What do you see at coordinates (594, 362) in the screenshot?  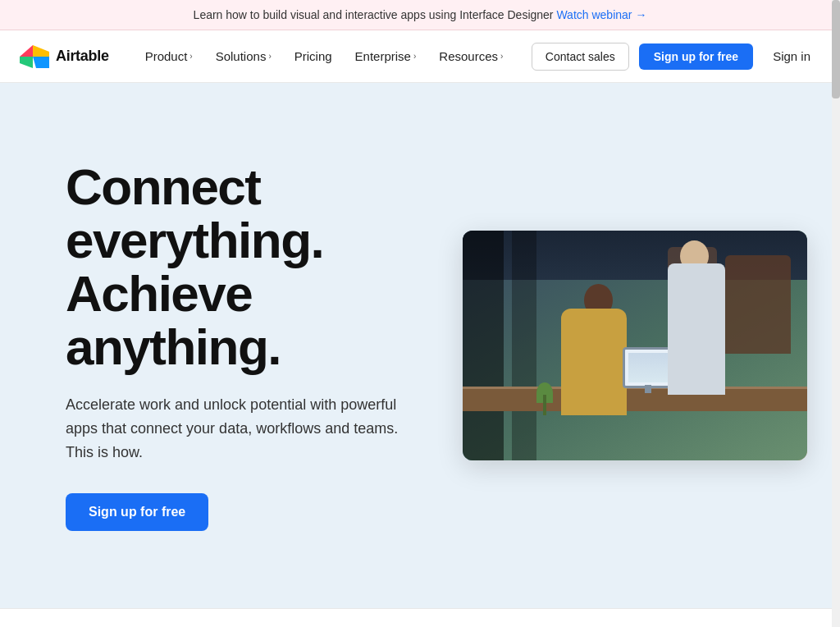 I see `person1-body` at bounding box center [594, 362].